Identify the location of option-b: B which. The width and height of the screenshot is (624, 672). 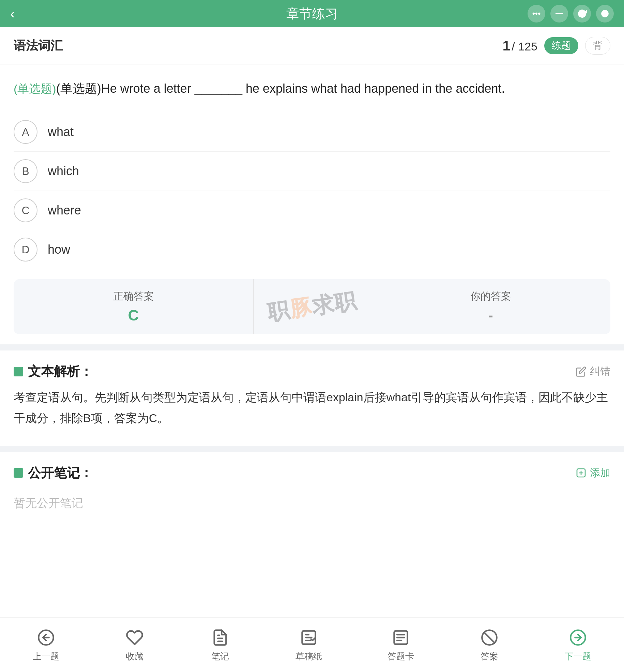
(312, 171).